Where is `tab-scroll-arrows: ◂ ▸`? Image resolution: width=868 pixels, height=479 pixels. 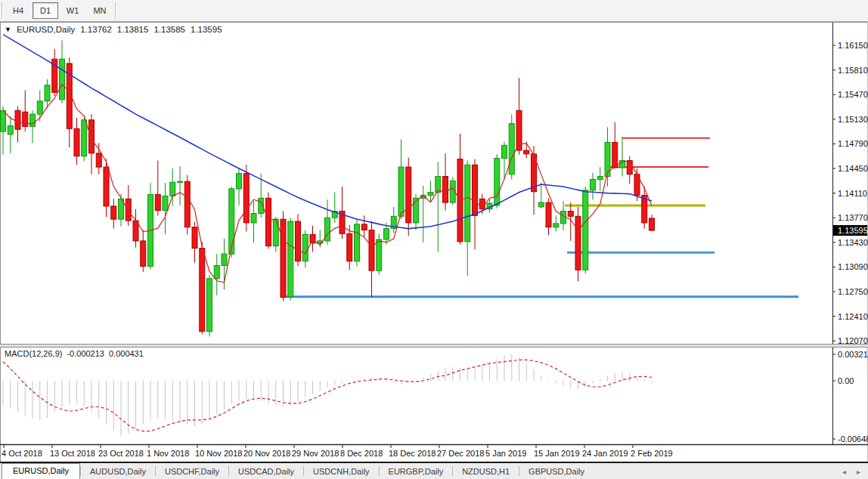 tab-scroll-arrows: ◂ ▸ is located at coordinates (851, 471).